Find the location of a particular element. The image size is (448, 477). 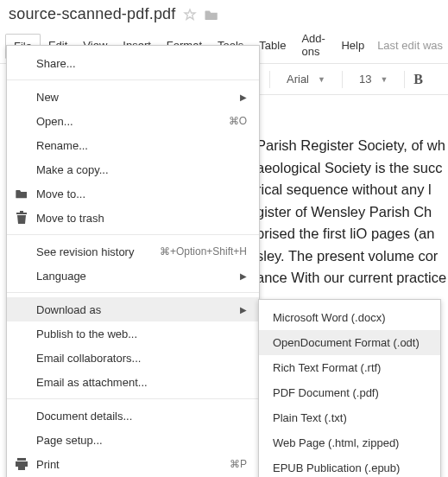

shortcut-text: ⌘O is located at coordinates (238, 121).